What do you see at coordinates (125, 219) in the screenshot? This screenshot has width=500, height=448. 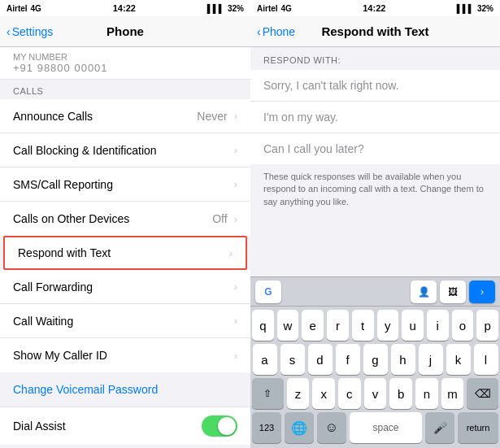 I see `calls-other-devices-item: Calls on Other Devices Off ›` at bounding box center [125, 219].